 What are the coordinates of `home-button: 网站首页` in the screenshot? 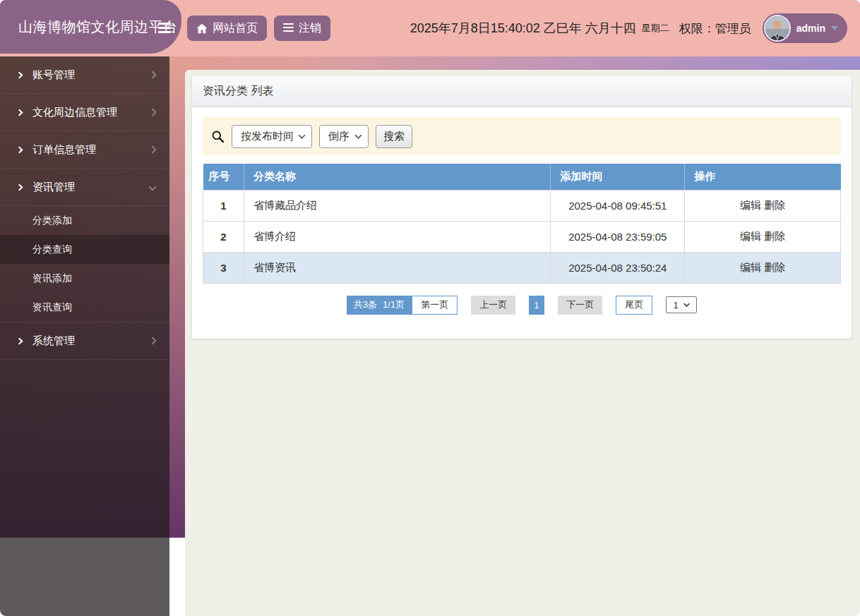 It's located at (227, 28).